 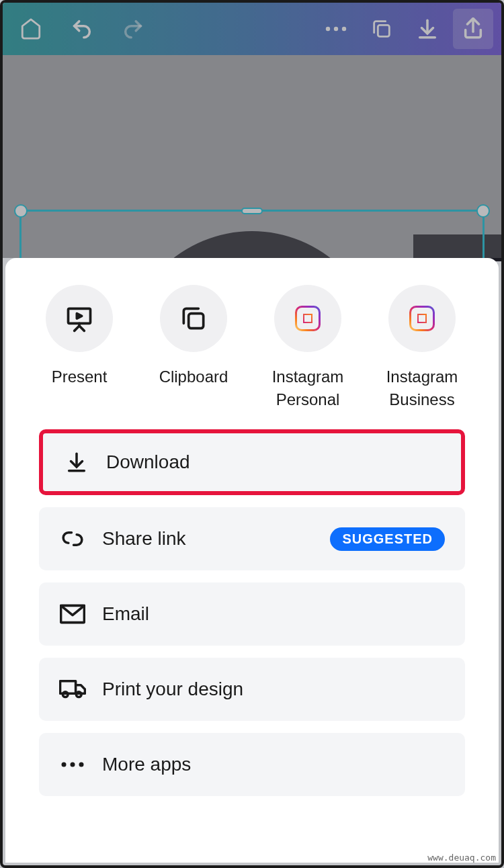 I want to click on more-dots-icon, so click(x=73, y=765).